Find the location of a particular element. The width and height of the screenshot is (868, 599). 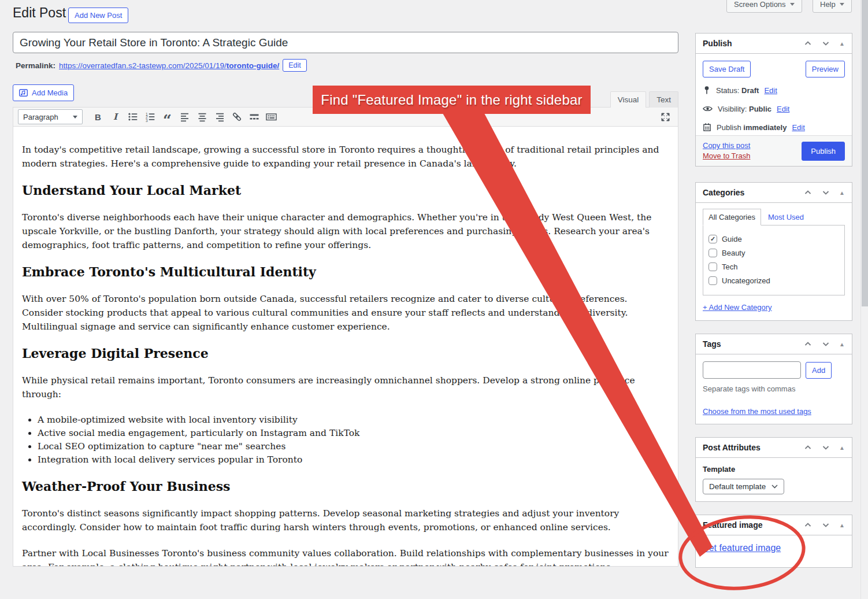

panel-title: Publish is located at coordinates (753, 43).